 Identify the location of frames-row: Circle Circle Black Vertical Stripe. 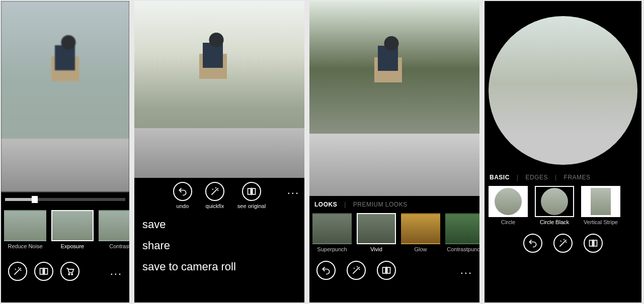
(563, 206).